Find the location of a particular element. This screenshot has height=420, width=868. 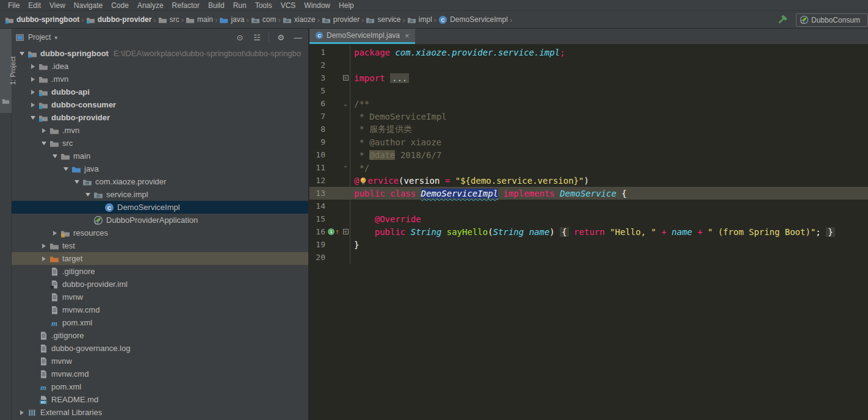

tree-row-resources: resources is located at coordinates (160, 233).